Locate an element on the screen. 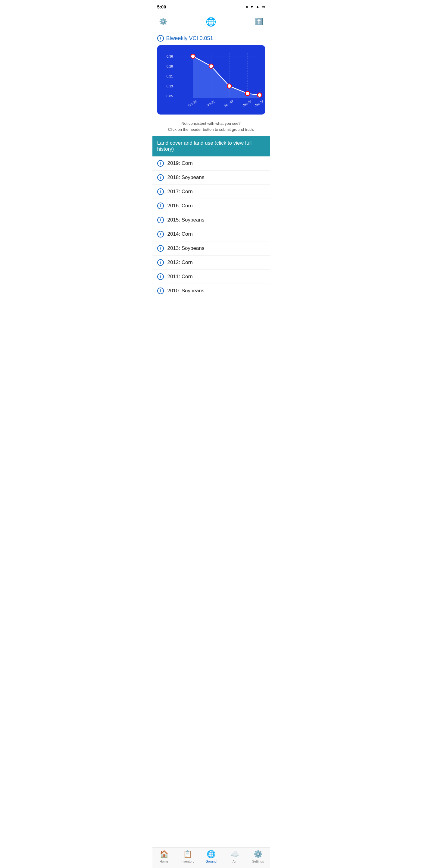  nav-item-inventory: 📋 Inventory is located at coordinates (188, 857).